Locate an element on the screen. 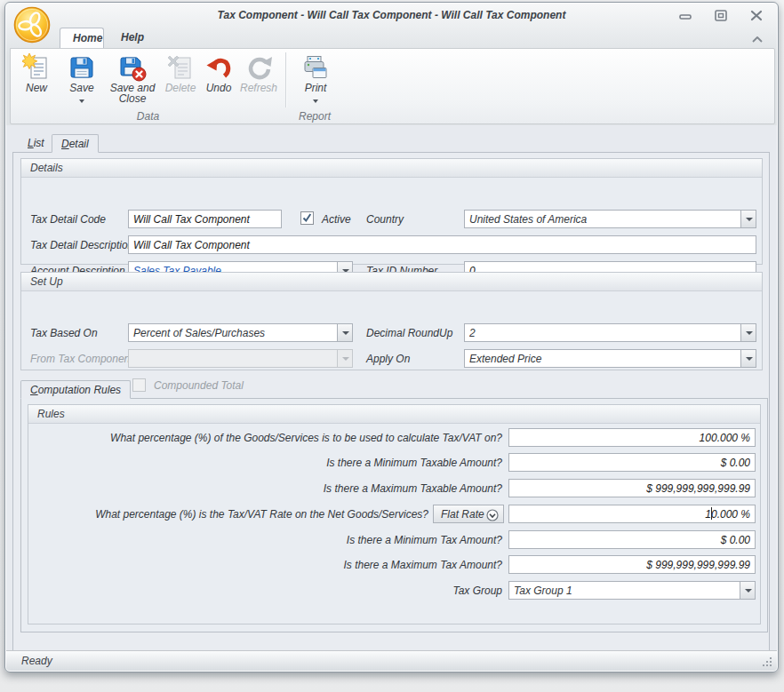 This screenshot has height=692, width=784. tax-based-on-dropdown: Percent of Sales/Purchases is located at coordinates (240, 332).